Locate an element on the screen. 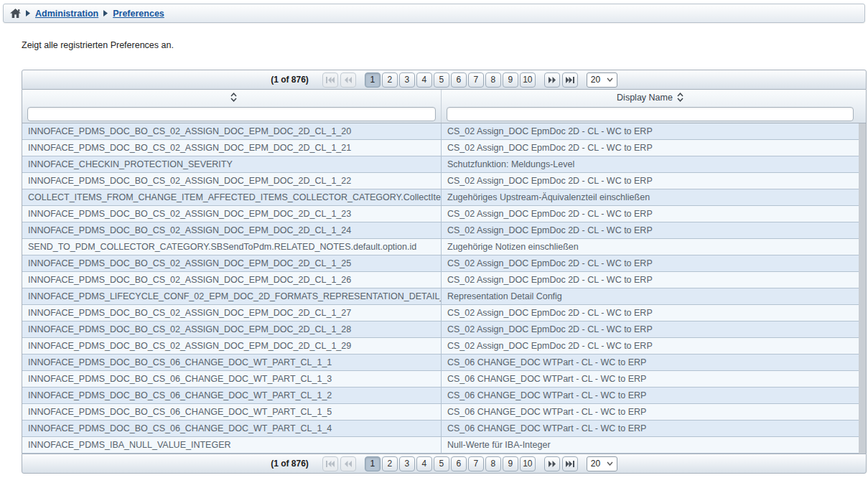 Image resolution: width=868 pixels, height=493 pixels. home-icon is located at coordinates (16, 13).